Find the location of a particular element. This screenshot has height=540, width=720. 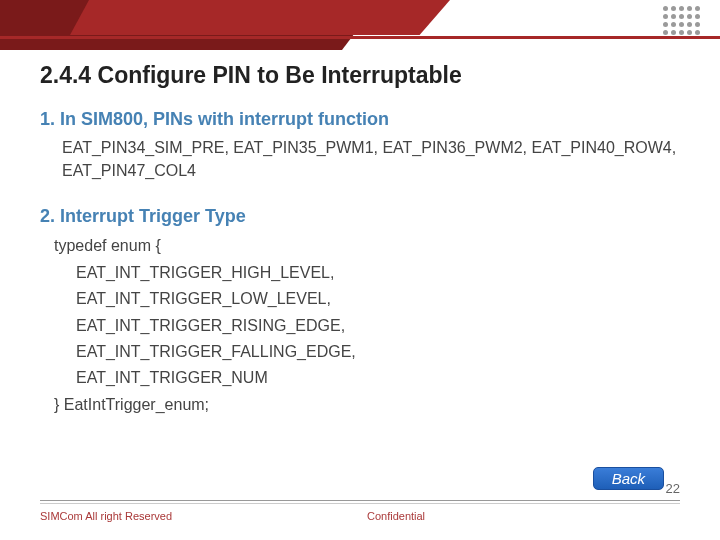

footer-center: Confidential is located at coordinates (396, 516).